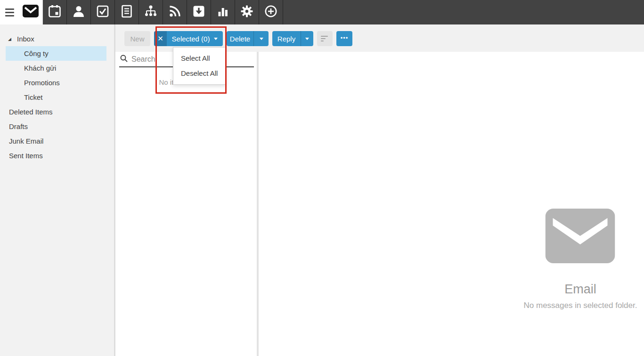 This screenshot has height=356, width=644. What do you see at coordinates (191, 39) in the screenshot?
I see `selected-count-label: Selected (0)` at bounding box center [191, 39].